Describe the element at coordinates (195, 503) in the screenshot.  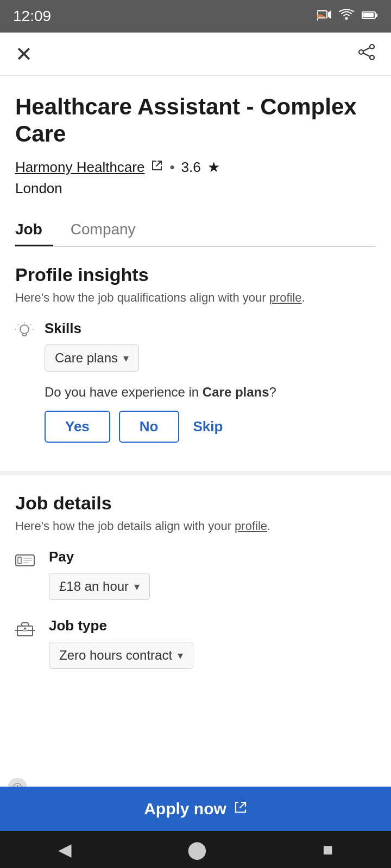
I see `job-details-title: Job details` at that location.